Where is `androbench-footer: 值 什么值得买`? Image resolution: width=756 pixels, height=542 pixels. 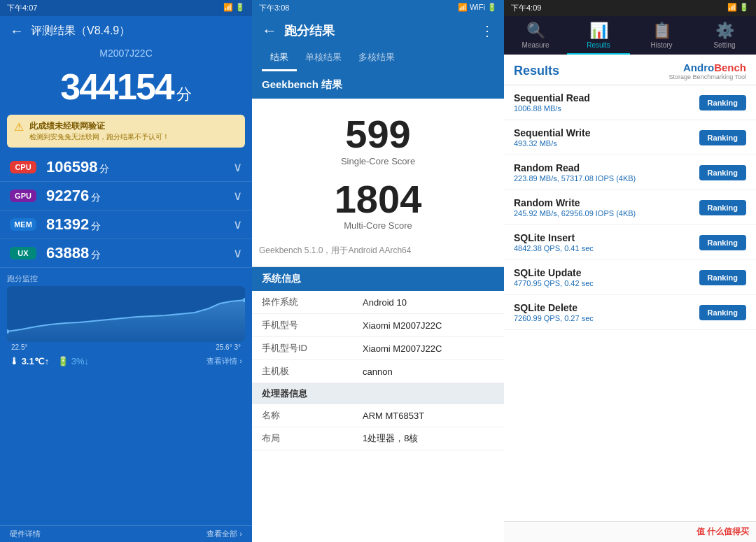
androbench-footer: 值 什么值得买 is located at coordinates (630, 532).